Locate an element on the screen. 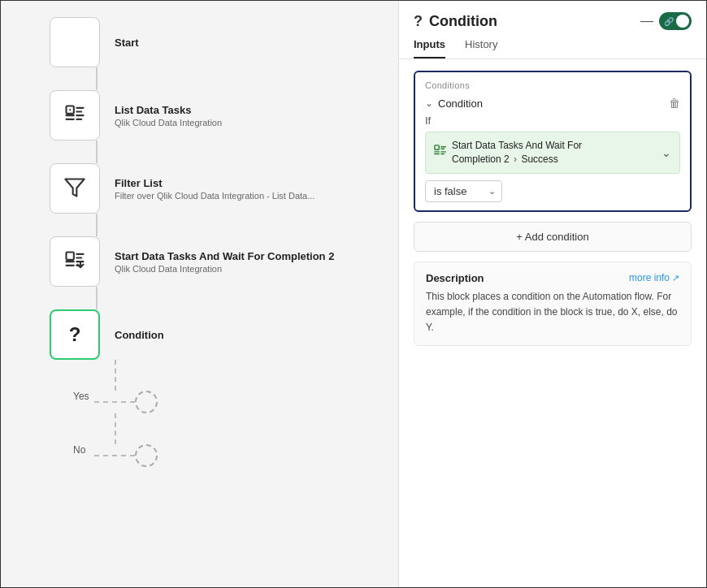 This screenshot has height=588, width=707. node-subtitle-list-data: Qlik Cloud Data Integration is located at coordinates (168, 123).